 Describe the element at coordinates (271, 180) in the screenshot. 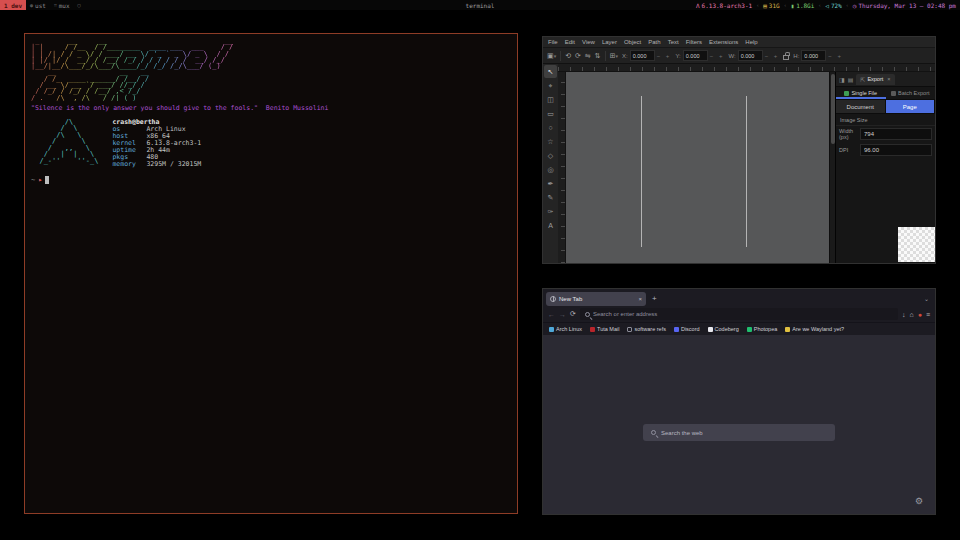

I see `shell-prompt: ~ ▸` at that location.